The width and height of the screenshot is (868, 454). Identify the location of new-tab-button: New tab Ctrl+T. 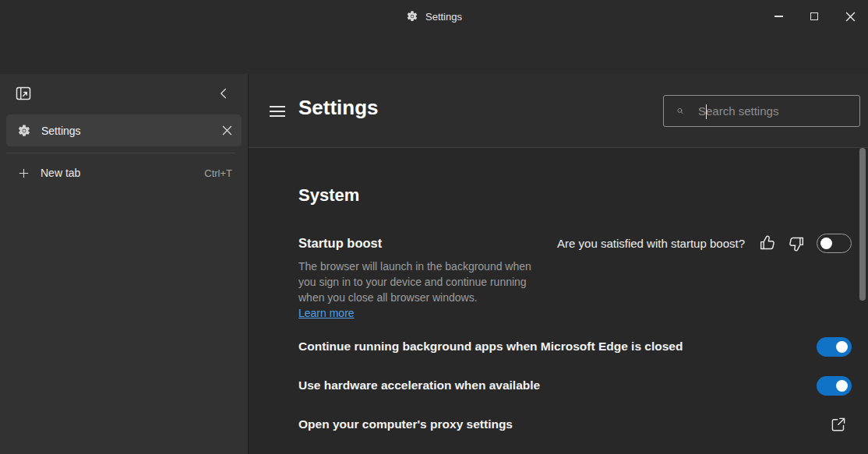
(124, 173).